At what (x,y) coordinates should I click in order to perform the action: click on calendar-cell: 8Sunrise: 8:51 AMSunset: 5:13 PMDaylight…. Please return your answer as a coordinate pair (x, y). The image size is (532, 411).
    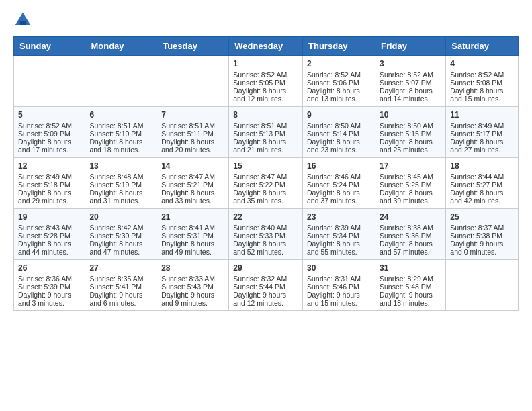
    Looking at the image, I should click on (266, 132).